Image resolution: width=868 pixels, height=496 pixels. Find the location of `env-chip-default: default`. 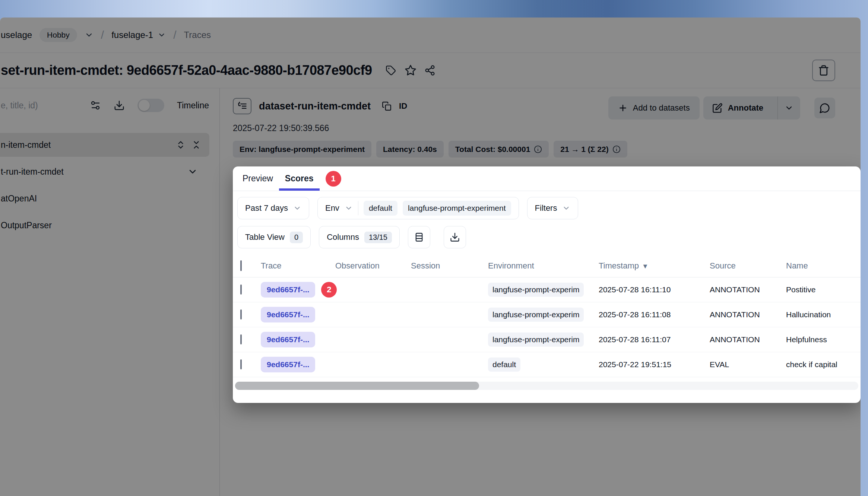

env-chip-default: default is located at coordinates (381, 208).